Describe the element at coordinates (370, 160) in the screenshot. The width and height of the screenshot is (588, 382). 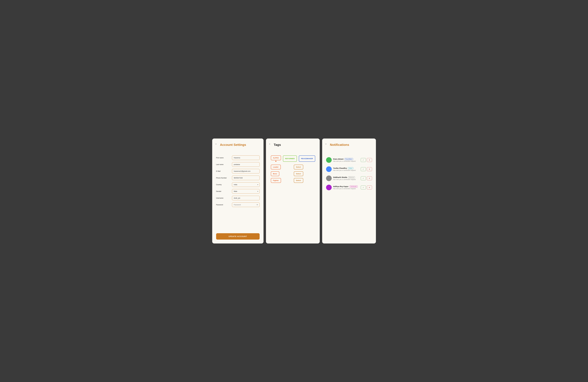
I see `reject-kiara-button: ✕` at that location.